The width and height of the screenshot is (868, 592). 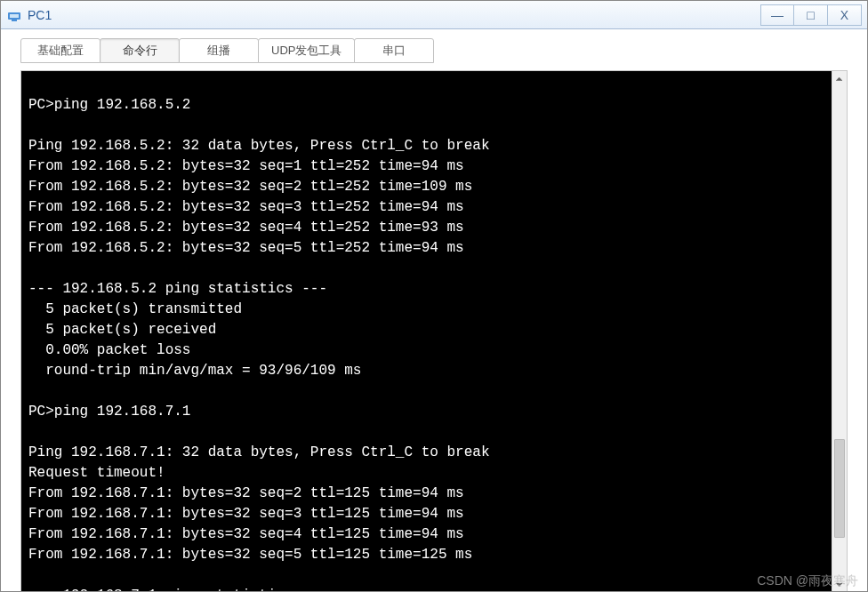 I want to click on watermark: CSDN @雨夜寒舟, so click(x=808, y=581).